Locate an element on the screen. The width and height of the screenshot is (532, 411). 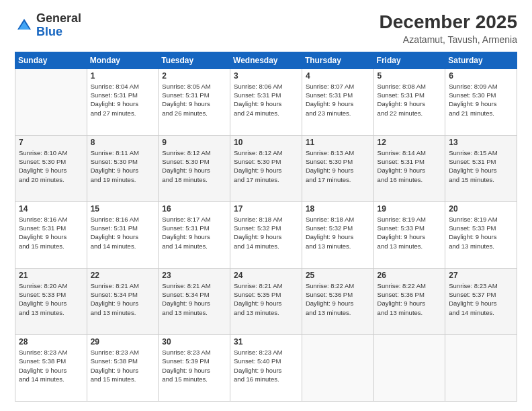
day-number: 28 is located at coordinates (51, 342).